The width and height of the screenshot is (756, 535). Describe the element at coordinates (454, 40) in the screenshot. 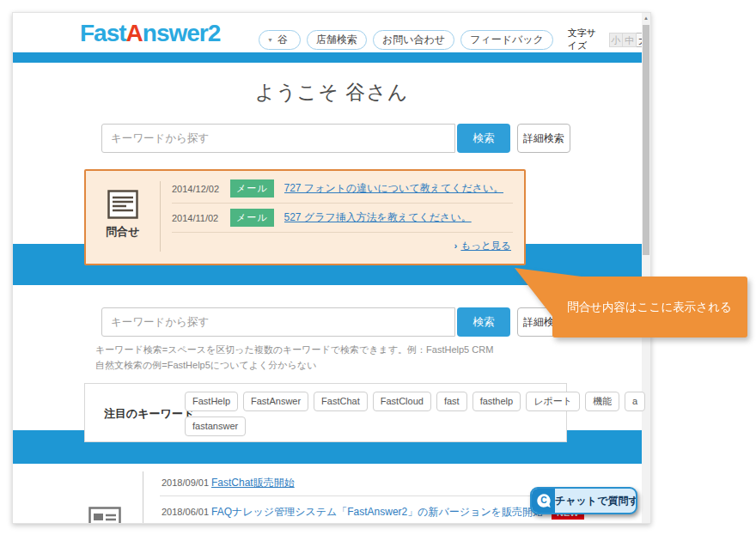

I see `header-nav: ▼ 谷 店舗検索 お問い合わせ フィードバック 文字サイズ 小 中 大` at that location.